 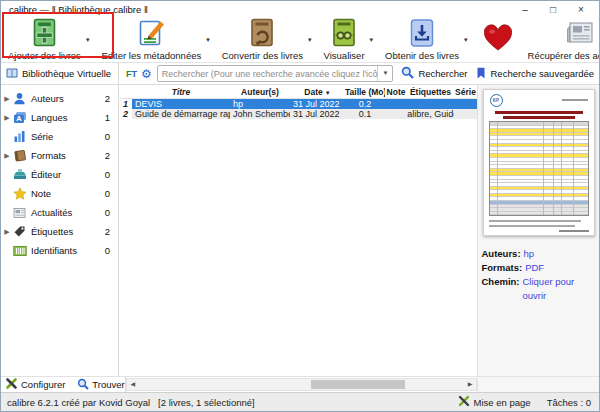 What do you see at coordinates (42, 136) in the screenshot?
I see `sidebar-item-series-label: Série` at bounding box center [42, 136].